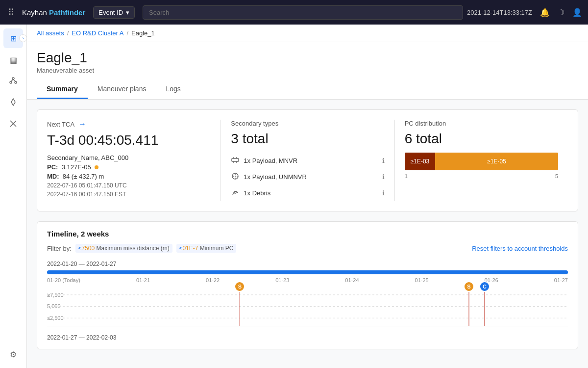  I want to click on list-item: 1x Payload, MNVR ℹ, so click(308, 161).